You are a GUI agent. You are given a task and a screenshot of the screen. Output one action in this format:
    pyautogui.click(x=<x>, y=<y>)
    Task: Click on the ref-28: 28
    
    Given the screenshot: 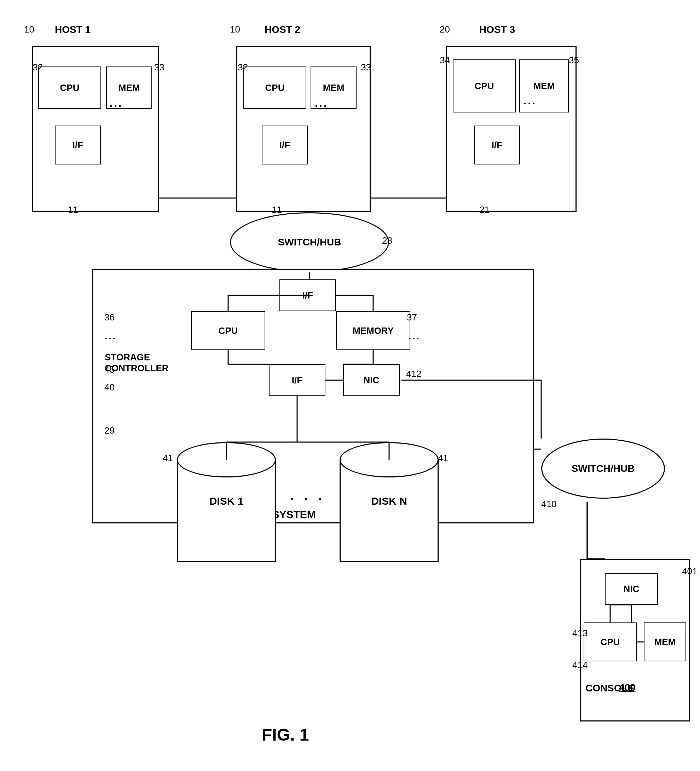 What is the action you would take?
    pyautogui.click(x=387, y=241)
    